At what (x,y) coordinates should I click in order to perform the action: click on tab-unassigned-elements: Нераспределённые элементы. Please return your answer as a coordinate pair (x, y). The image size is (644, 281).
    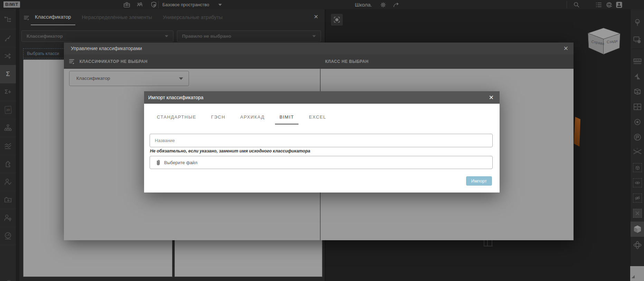
    Looking at the image, I should click on (117, 17).